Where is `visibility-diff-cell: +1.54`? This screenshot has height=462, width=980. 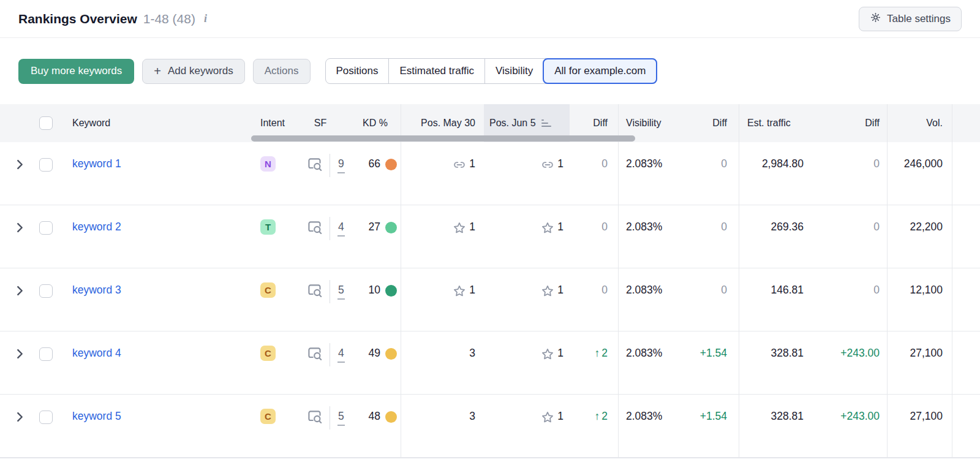
visibility-diff-cell: +1.54 is located at coordinates (713, 363).